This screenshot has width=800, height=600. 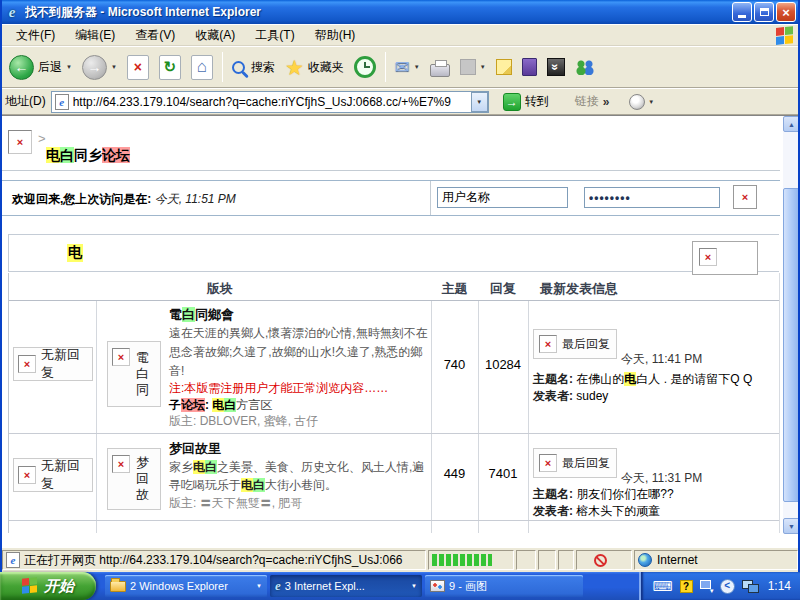 I want to click on messenger-button, so click(x=585, y=67).